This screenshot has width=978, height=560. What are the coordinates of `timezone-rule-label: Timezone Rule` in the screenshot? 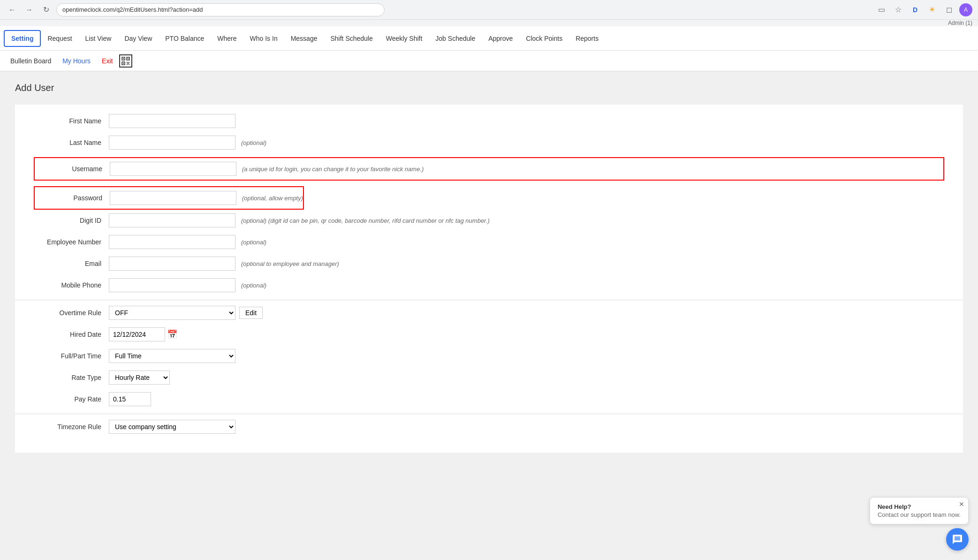 It's located at (71, 427).